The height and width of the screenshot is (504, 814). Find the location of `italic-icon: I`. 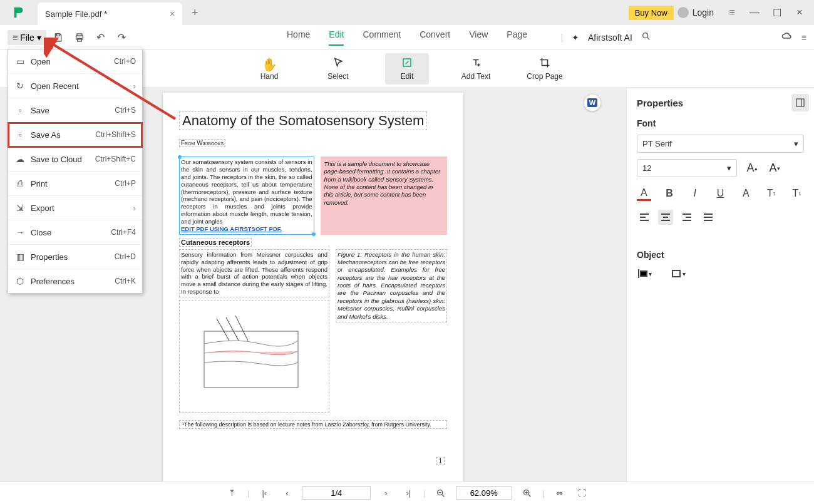

italic-icon: I is located at coordinates (695, 193).